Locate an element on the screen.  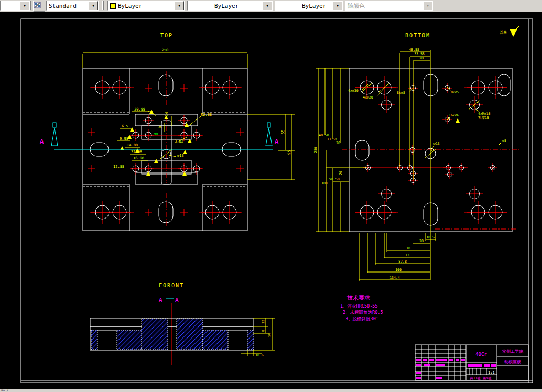
dim-label: 10.5 is located at coordinates (430, 237).